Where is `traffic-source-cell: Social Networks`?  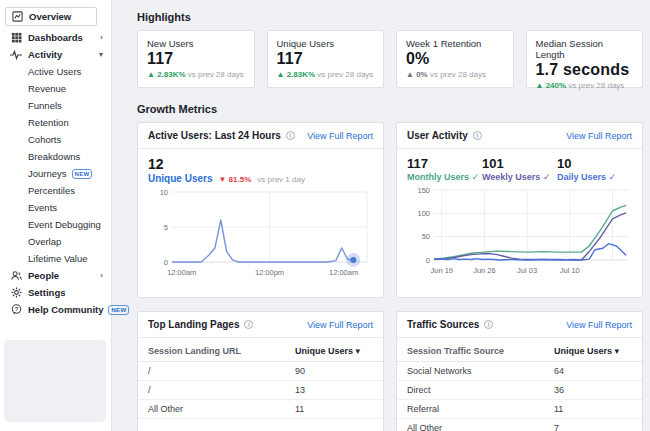
traffic-source-cell: Social Networks is located at coordinates (480, 371).